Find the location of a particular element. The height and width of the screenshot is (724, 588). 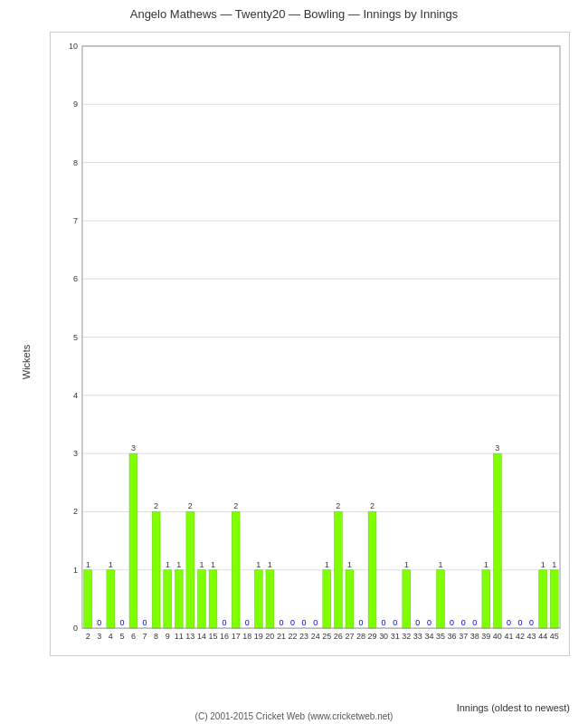

svg-text: 11 is located at coordinates (179, 636).